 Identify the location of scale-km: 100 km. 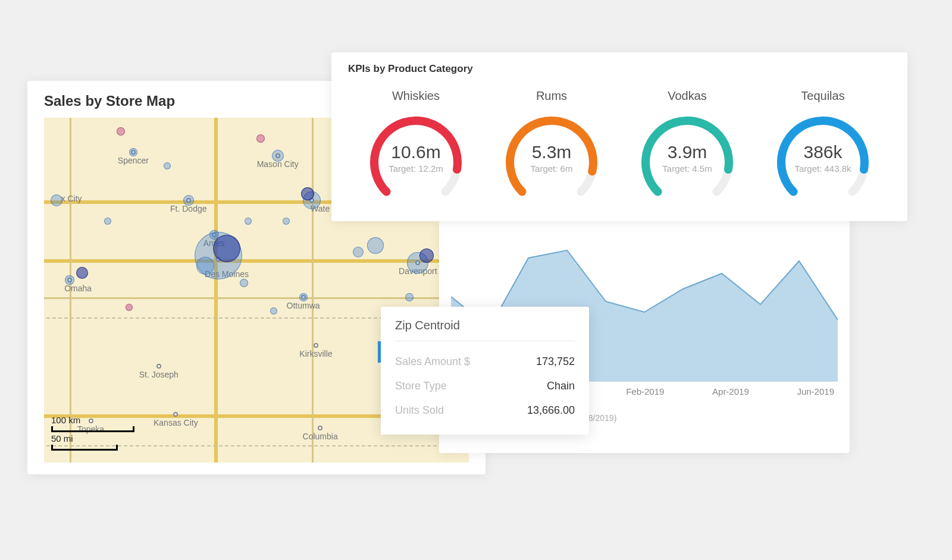
(93, 420).